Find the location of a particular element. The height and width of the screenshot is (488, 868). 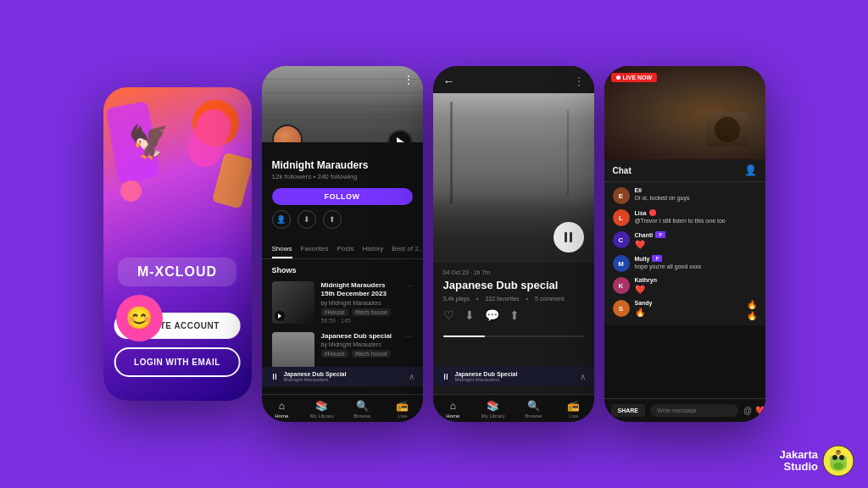

tab-posts: Posts is located at coordinates (345, 249).